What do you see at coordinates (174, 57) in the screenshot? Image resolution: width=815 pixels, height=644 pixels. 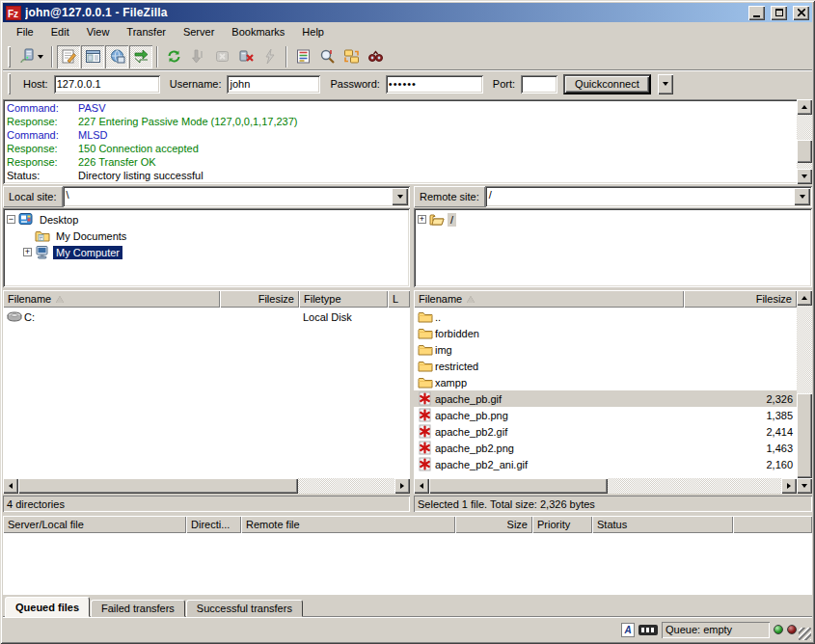 I see `refresh-button` at bounding box center [174, 57].